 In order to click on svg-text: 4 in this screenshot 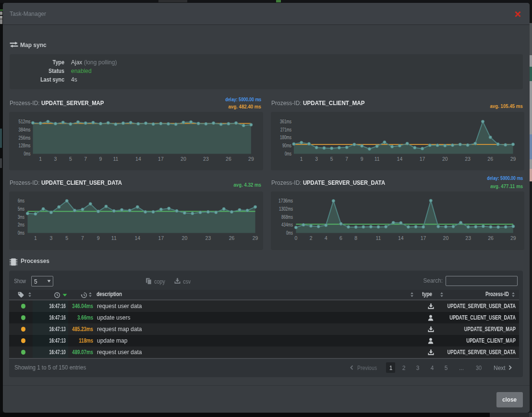, I will do `click(326, 238)`.